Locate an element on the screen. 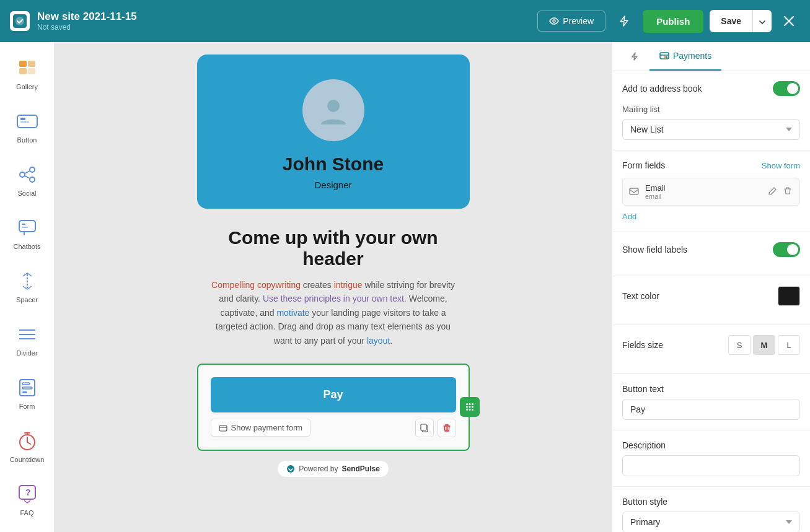 The height and width of the screenshot is (532, 810). size-l-button: L is located at coordinates (789, 345).